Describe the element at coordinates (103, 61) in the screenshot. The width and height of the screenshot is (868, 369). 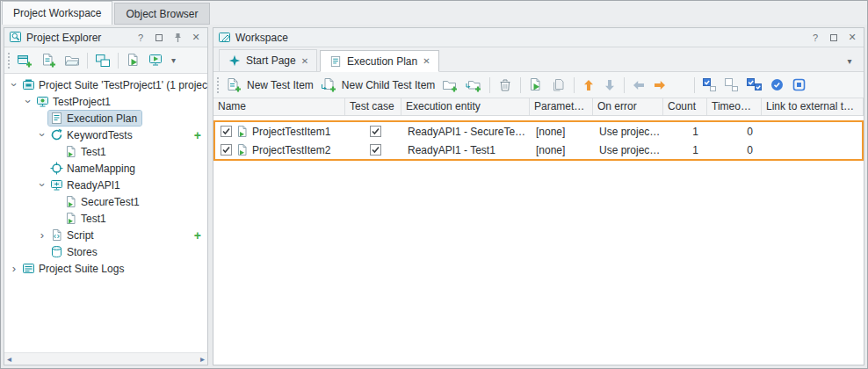
I see `connected-windows-icon` at that location.